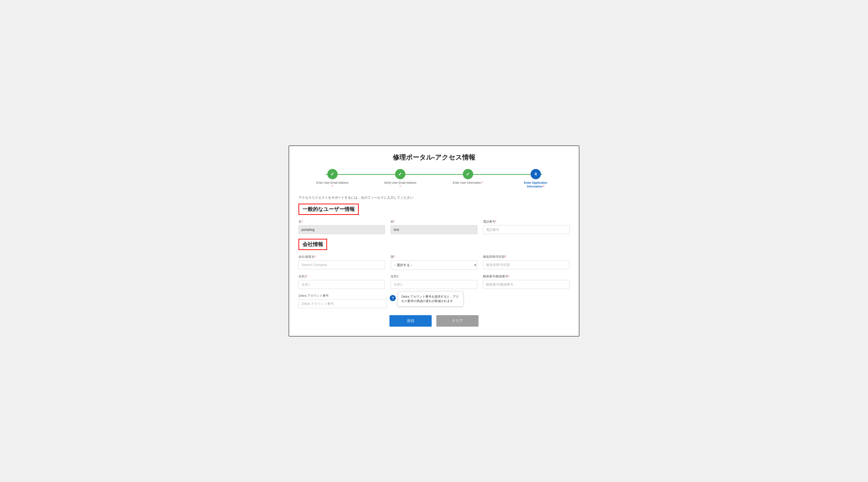 This screenshot has width=868, height=482. Describe the element at coordinates (434, 227) in the screenshot. I see `last-name-group: 姓*` at that location.